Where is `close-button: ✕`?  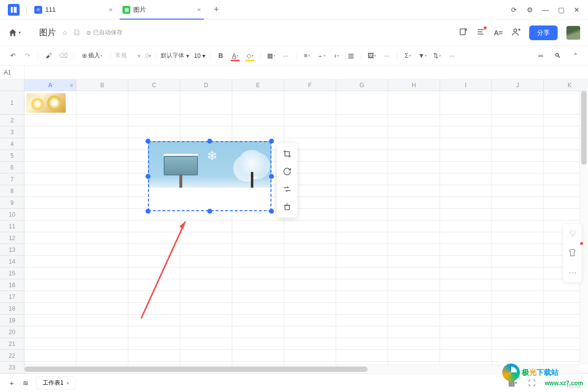 close-button: ✕ is located at coordinates (577, 10).